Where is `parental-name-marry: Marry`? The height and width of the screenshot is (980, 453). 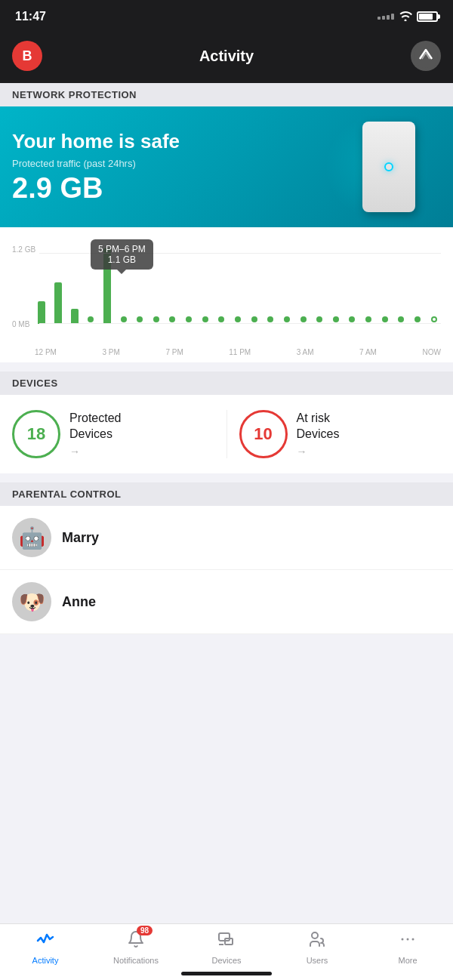 parental-name-marry: Marry is located at coordinates (80, 538).